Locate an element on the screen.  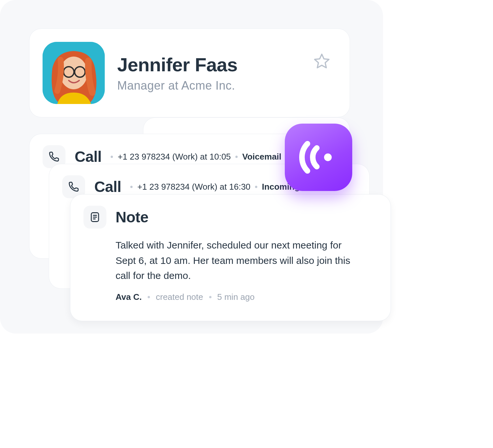
note-body: Talked with Jennifer, scheduled our next… is located at coordinates (240, 261).